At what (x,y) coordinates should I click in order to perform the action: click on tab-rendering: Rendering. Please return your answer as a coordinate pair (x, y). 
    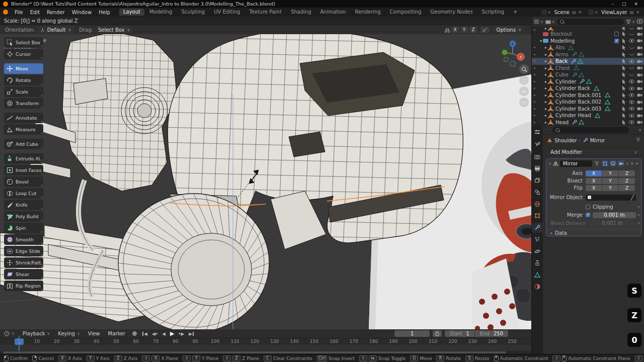
    Looking at the image, I should click on (367, 12).